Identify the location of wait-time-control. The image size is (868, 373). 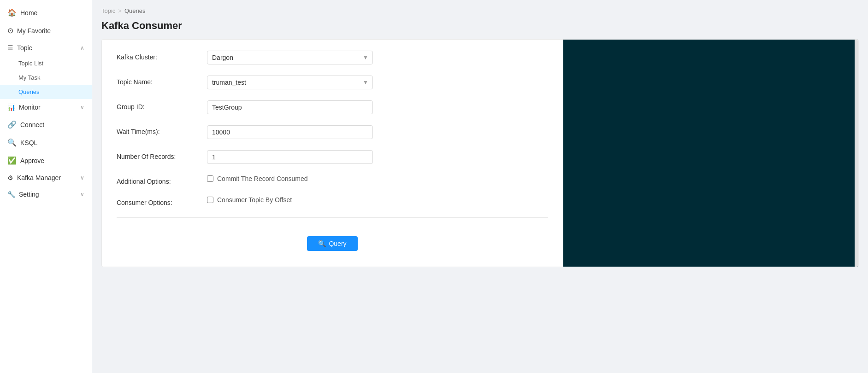
(290, 132).